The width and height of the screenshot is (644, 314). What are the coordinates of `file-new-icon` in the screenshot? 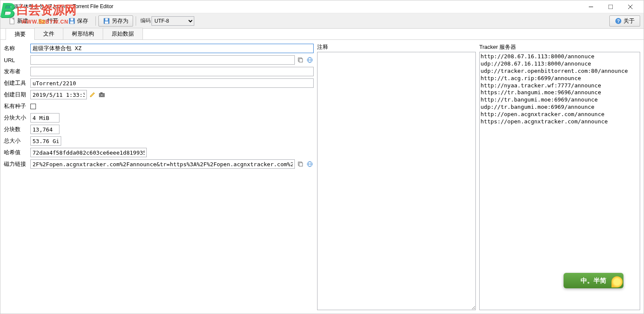 It's located at (12, 21).